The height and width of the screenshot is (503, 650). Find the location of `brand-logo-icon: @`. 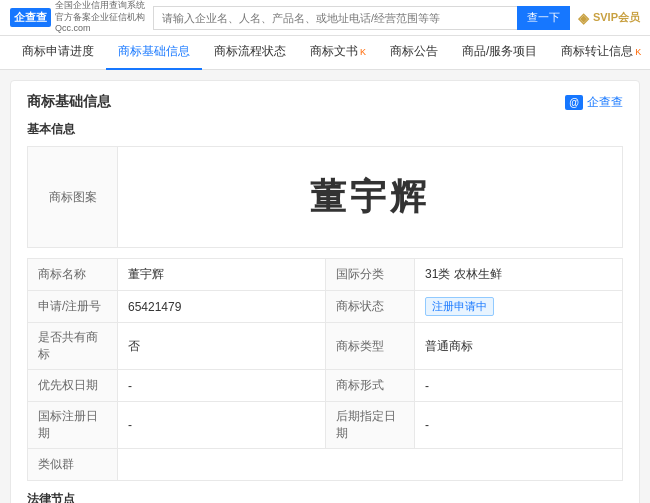

brand-logo-icon: @ is located at coordinates (574, 102).